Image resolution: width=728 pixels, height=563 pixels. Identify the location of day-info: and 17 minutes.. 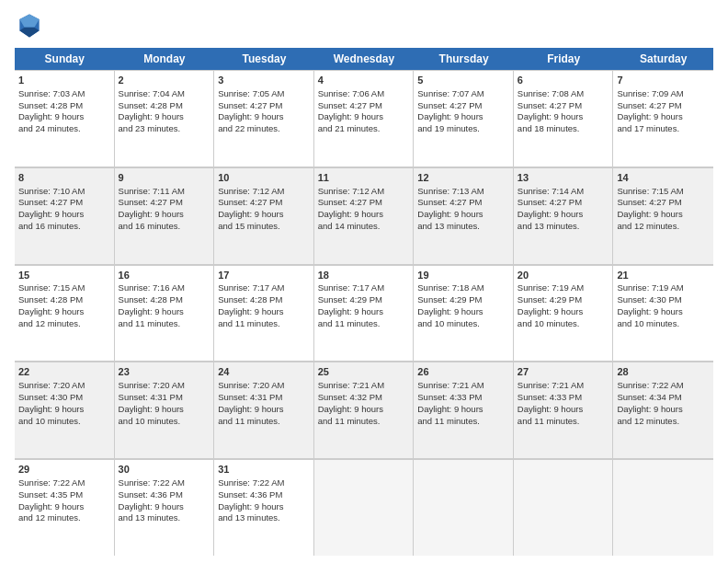
(664, 129).